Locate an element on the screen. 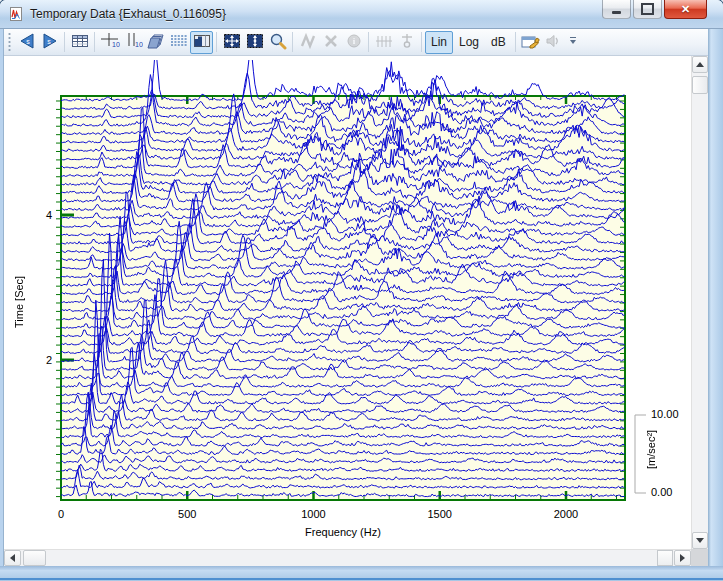 The width and height of the screenshot is (723, 581). autoscale-x-button is located at coordinates (232, 42).